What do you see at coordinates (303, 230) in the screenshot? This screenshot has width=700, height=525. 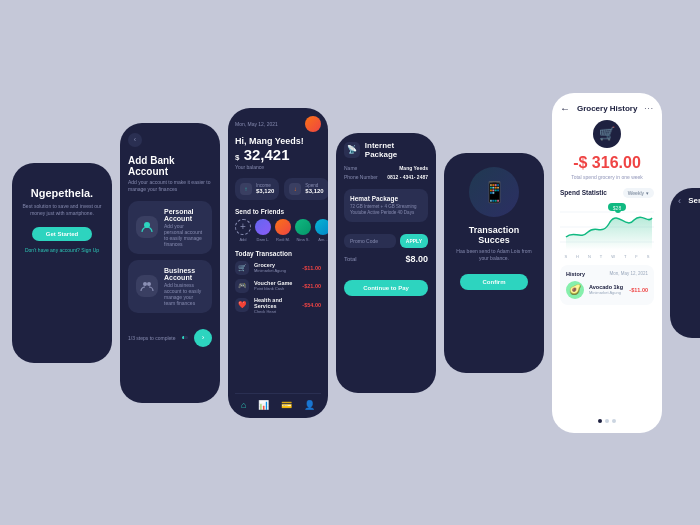 I see `friend-3: Nina S.` at bounding box center [303, 230].